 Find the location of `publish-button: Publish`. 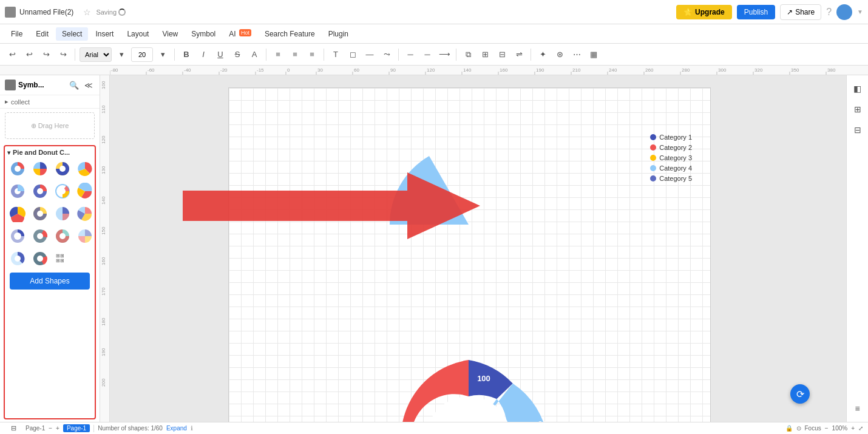

publish-button: Publish is located at coordinates (756, 12).